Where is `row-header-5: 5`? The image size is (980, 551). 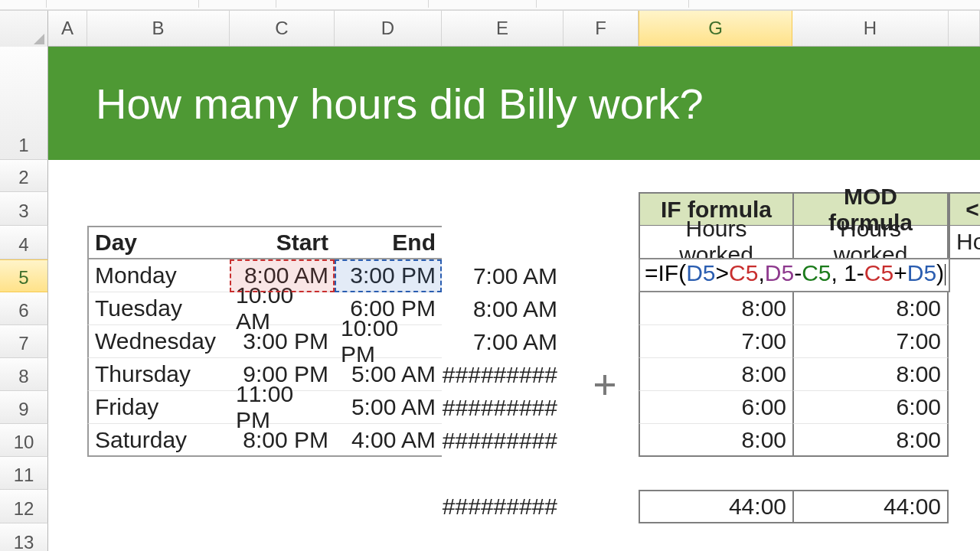 row-header-5: 5 is located at coordinates (24, 276).